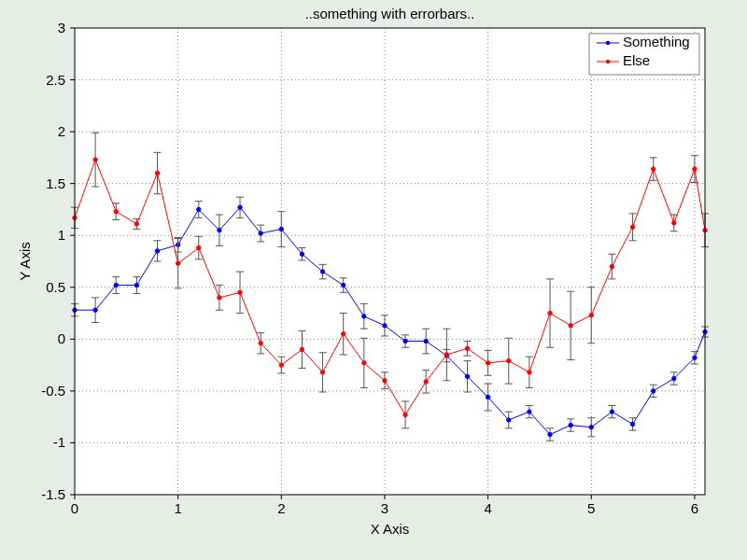 Image resolution: width=747 pixels, height=560 pixels. What do you see at coordinates (56, 80) in the screenshot?
I see `y-tick-label: 2.5` at bounding box center [56, 80].